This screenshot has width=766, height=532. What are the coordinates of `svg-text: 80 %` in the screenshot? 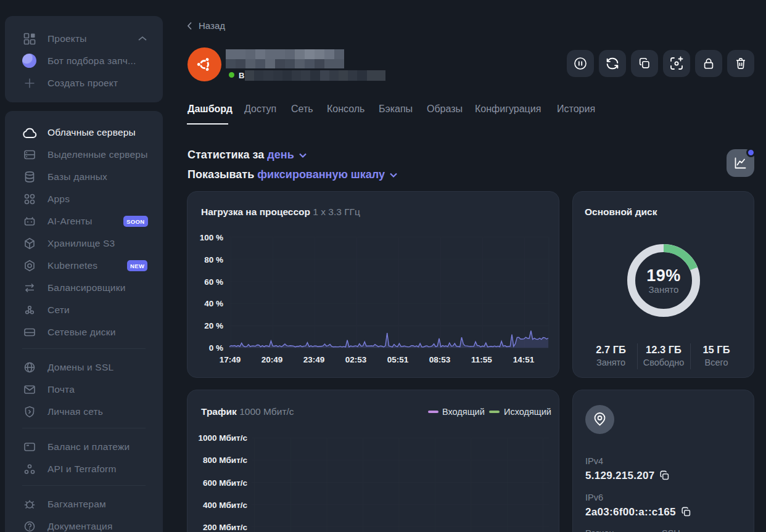 It's located at (213, 260).